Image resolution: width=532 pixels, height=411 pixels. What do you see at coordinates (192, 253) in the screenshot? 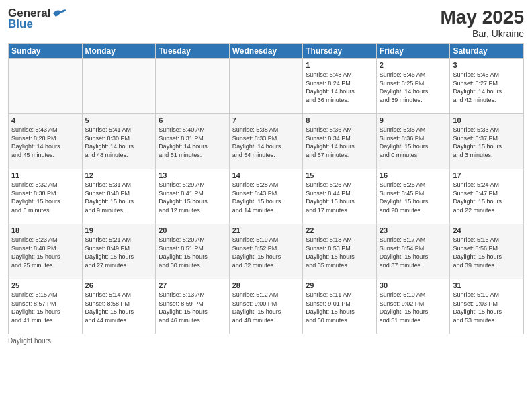
I see `day-info: Sunrise: 5:20 AM Sunset: 8:51 PM Dayligh…` at bounding box center [192, 253].